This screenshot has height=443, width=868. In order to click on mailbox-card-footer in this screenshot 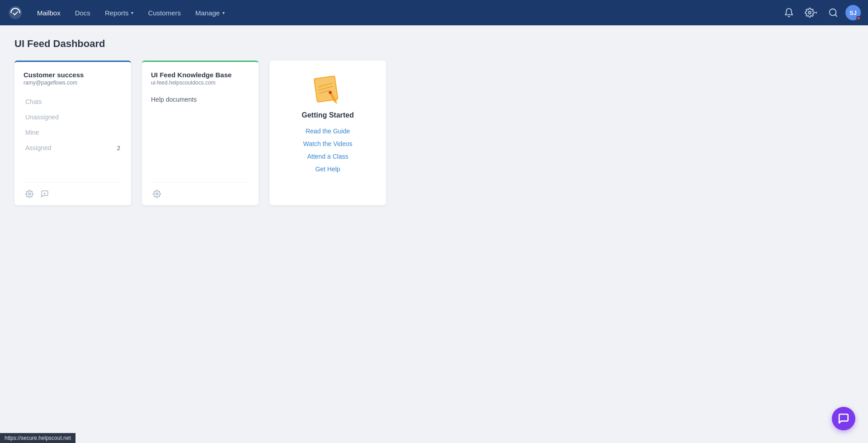, I will do `click(73, 191)`.